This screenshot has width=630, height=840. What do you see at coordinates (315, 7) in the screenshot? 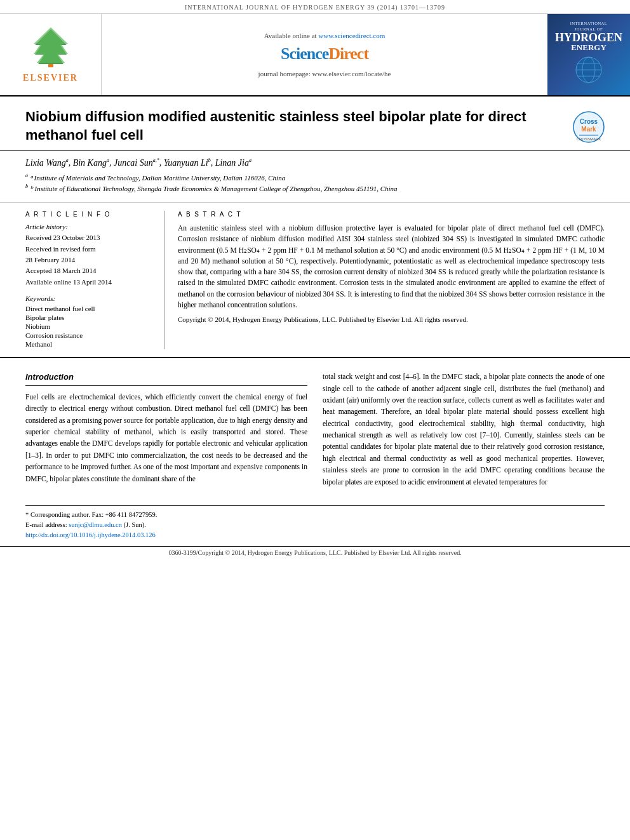
I see `journal-header-bar: INTERNATIONAL JOURNAL OF HYDROGEN ENERGY…` at bounding box center [315, 7].